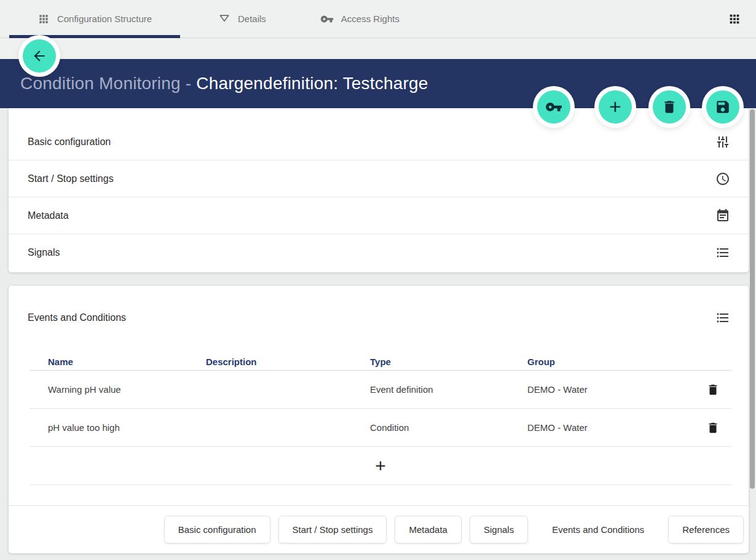  I want to click on back-button, so click(39, 56).